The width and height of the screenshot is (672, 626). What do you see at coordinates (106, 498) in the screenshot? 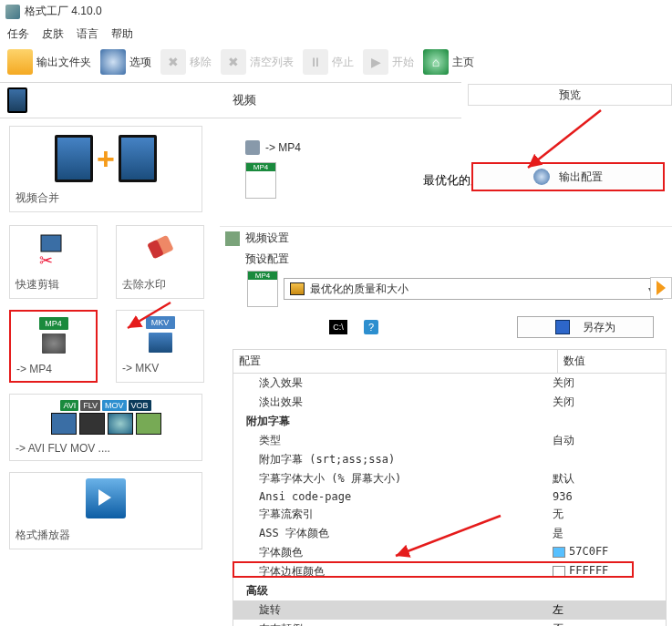
I see `player-icon` at bounding box center [106, 498].